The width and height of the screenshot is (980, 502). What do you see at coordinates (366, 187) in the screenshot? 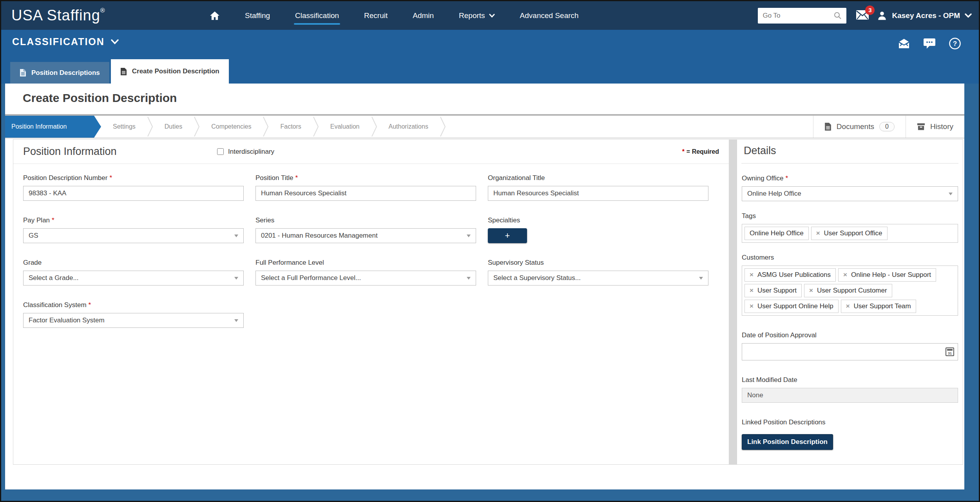
I see `field-position-title: Position Title*` at bounding box center [366, 187].